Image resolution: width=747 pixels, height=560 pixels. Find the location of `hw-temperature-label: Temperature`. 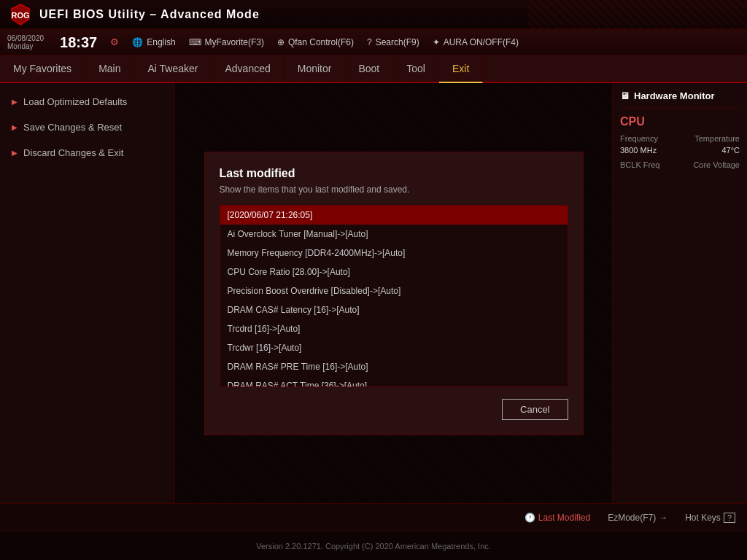

hw-temperature-label: Temperature is located at coordinates (717, 139).